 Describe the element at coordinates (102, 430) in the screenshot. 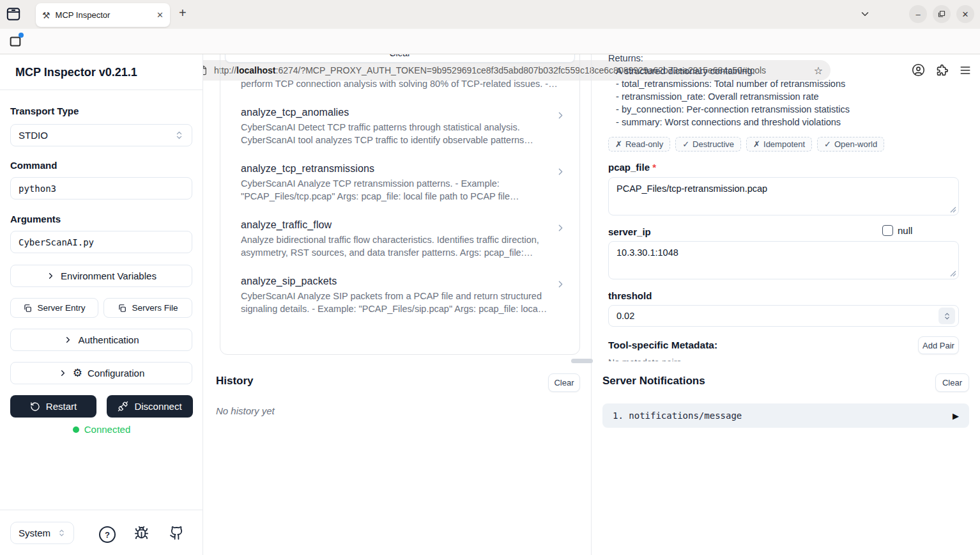

I see `connection-status: Connected` at that location.